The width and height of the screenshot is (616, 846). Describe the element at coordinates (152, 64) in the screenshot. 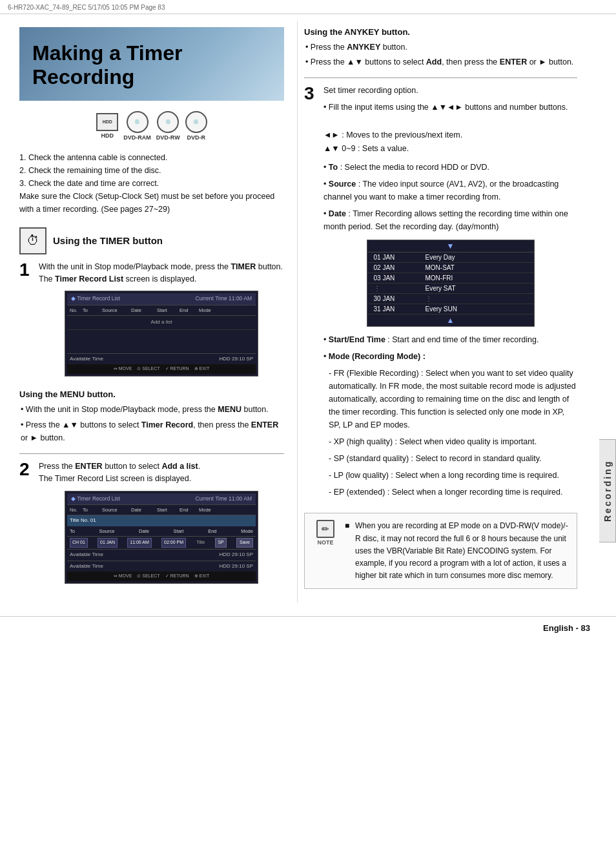

I see `title-box: Making a Timer Recording` at that location.